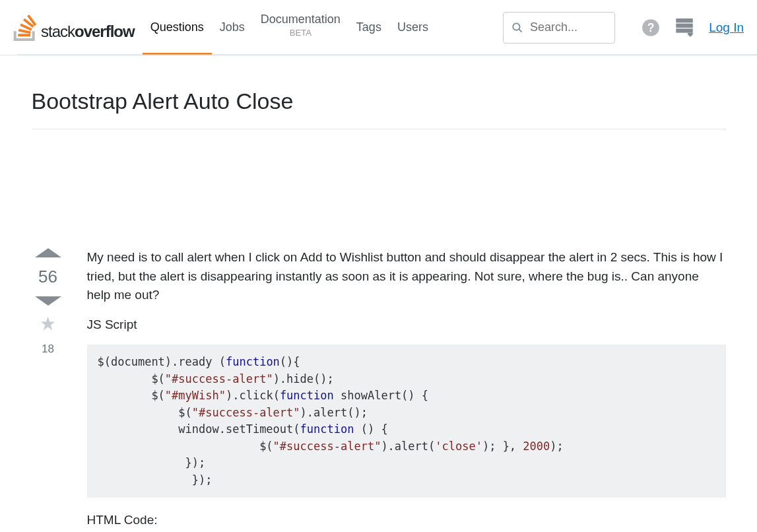  Describe the element at coordinates (407, 520) in the screenshot. I see `html-heading: HTML Code:` at that location.